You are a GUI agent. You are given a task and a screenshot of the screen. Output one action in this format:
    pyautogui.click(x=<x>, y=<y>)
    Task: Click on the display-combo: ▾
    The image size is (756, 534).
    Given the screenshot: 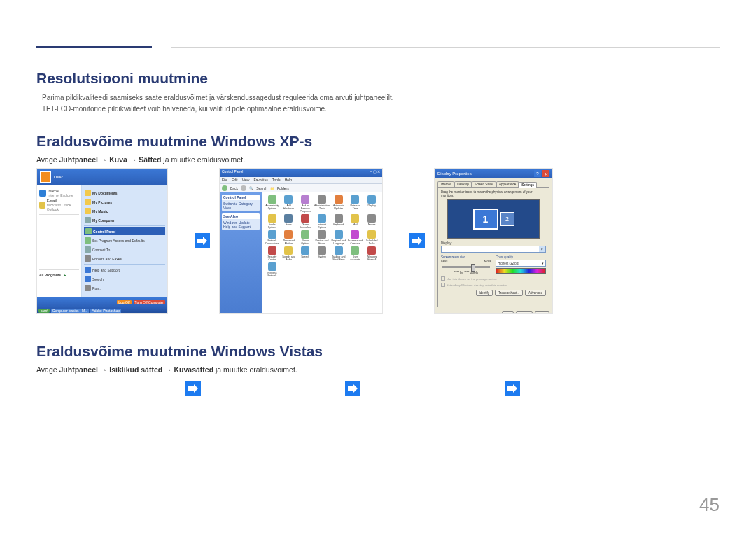 What is the action you would take?
    pyautogui.click(x=493, y=249)
    